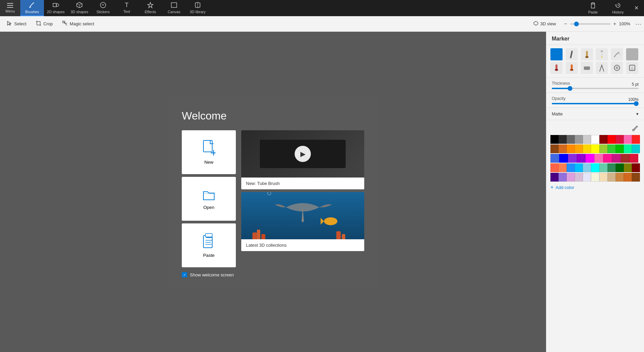  What do you see at coordinates (581, 158) in the screenshot?
I see `color-purple` at bounding box center [581, 158].